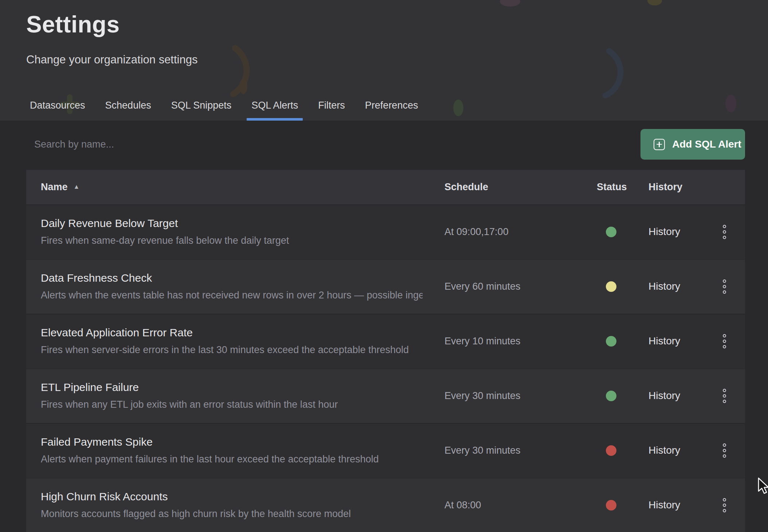  Describe the element at coordinates (112, 60) in the screenshot. I see `page-subtitle: Change your organization settings` at that location.